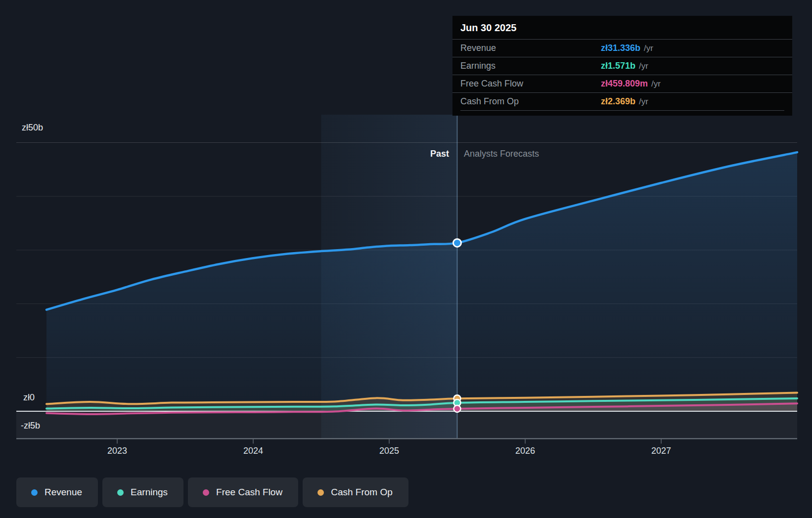 Image resolution: width=812 pixels, height=518 pixels. I want to click on y-axis-label-0: zł0, so click(29, 397).